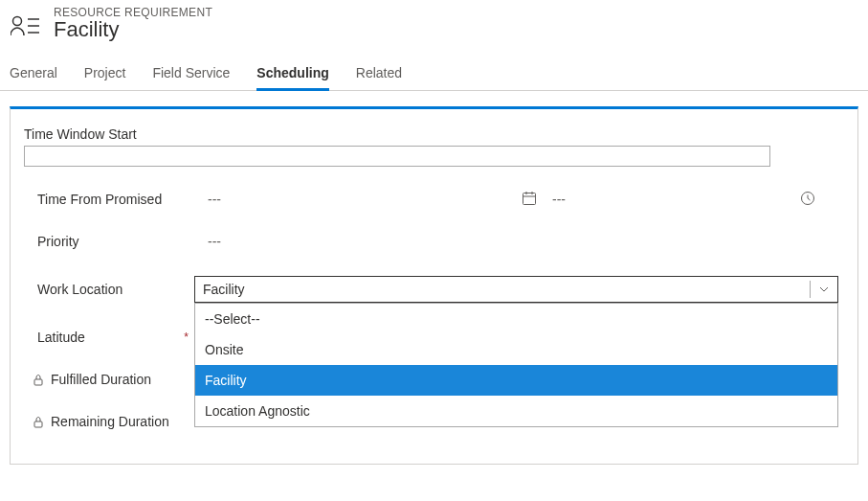 This screenshot has width=868, height=501. Describe the element at coordinates (819, 289) in the screenshot. I see `chevron-down-icon` at that location.